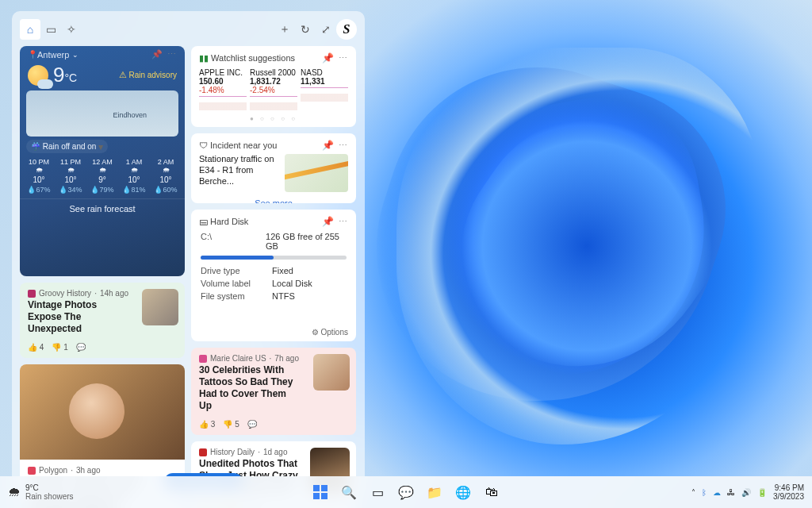  What do you see at coordinates (326, 29) in the screenshot?
I see `expand-icon: ⤢` at bounding box center [326, 29].